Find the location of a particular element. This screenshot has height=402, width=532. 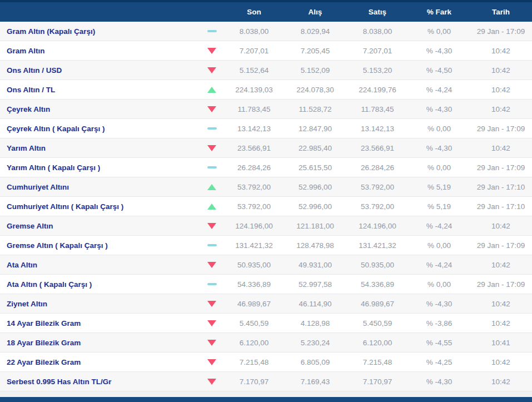

instrument-name-link: Gram Altın is located at coordinates (100, 51).